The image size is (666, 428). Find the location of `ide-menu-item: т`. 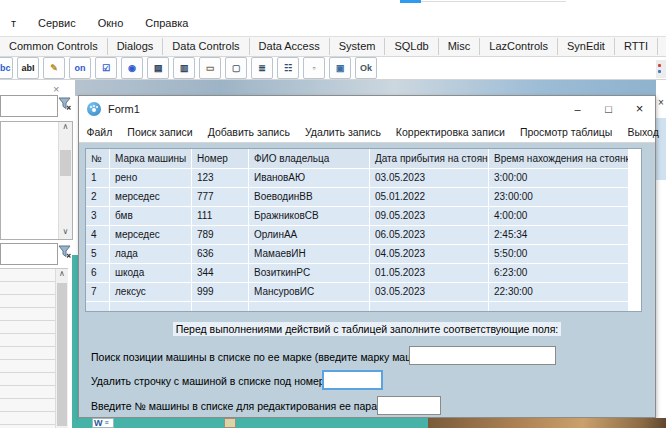

ide-menu-item: т is located at coordinates (14, 23).